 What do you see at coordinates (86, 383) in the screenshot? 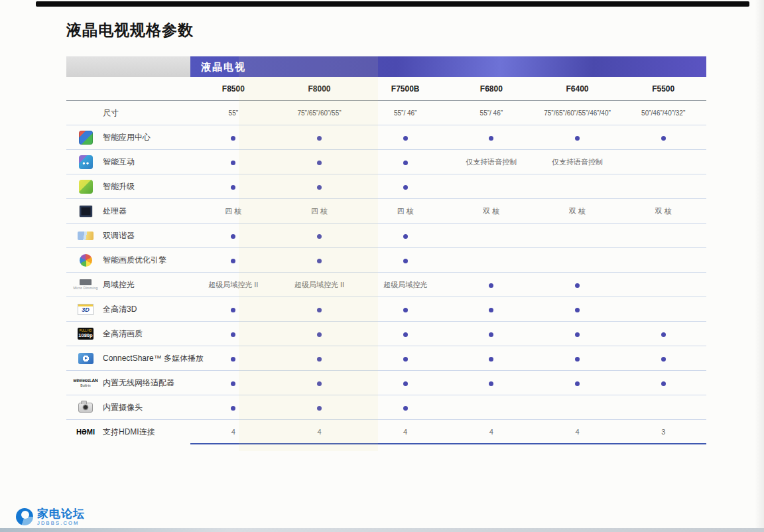
I see `row-icon-box: wirelessLANBuilt-in` at bounding box center [86, 383].